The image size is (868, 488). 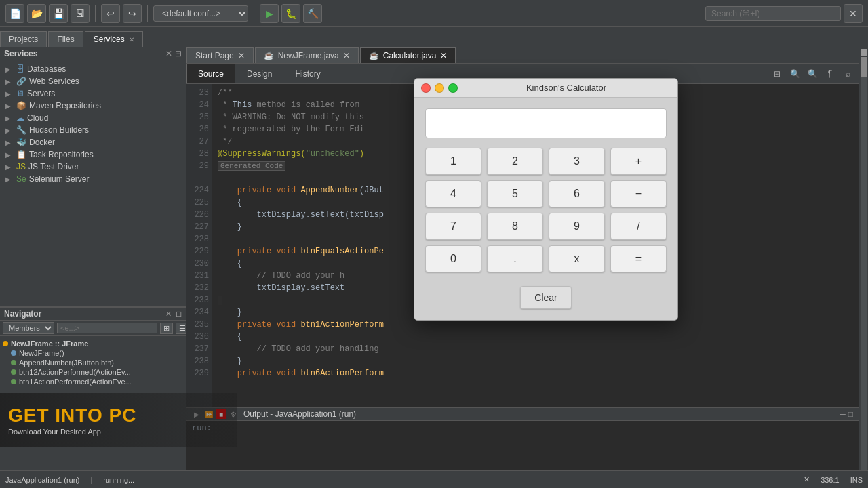 I want to click on sidebar-item-docker: ▶ 🐳 Docker, so click(x=93, y=142).